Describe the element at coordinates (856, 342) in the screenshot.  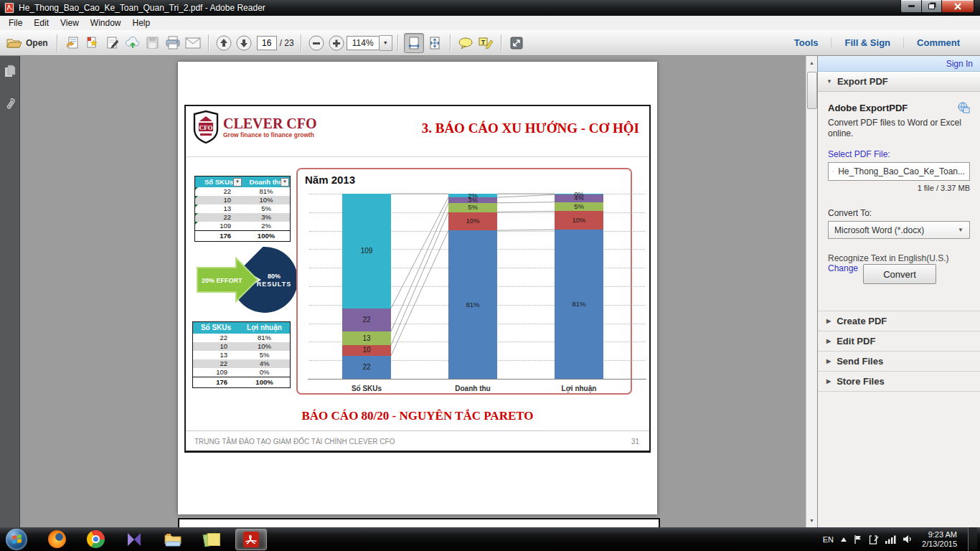
I see `section-label: Edit PDF` at that location.